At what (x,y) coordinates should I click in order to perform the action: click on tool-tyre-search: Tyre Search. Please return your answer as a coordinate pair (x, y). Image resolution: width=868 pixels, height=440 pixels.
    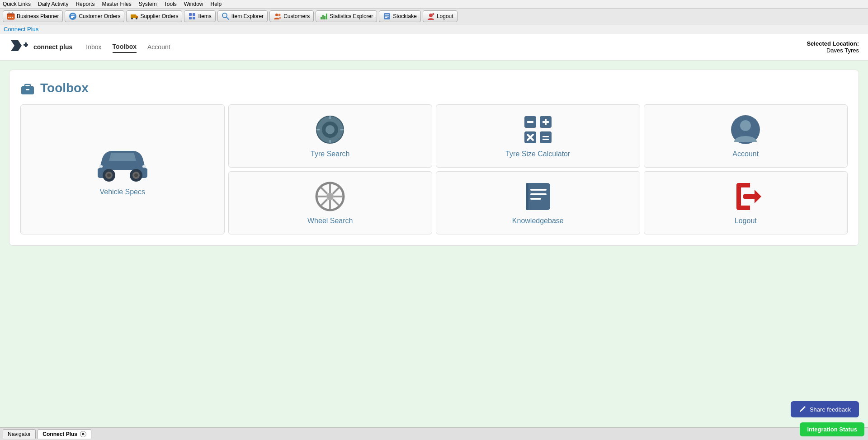
    Looking at the image, I should click on (330, 136).